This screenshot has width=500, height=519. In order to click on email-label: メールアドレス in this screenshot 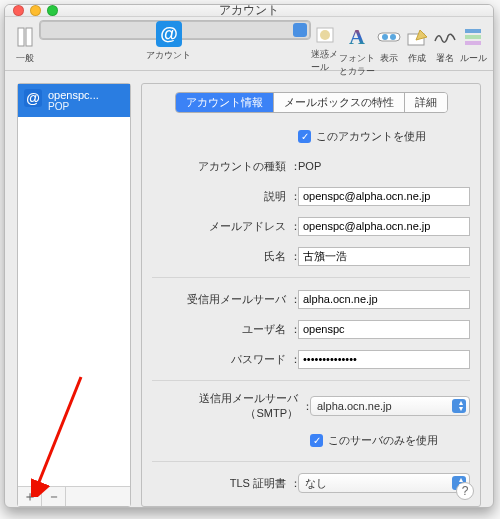, I will do `click(221, 226)`.